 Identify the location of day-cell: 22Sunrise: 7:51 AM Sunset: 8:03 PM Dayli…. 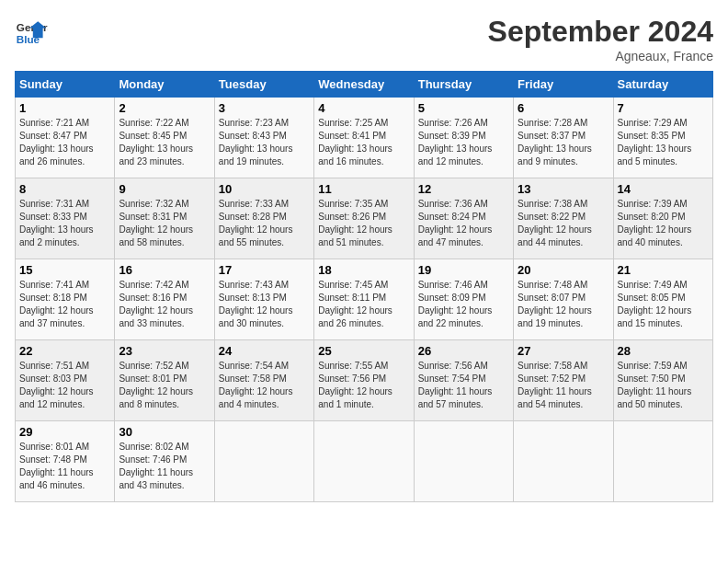
(65, 381).